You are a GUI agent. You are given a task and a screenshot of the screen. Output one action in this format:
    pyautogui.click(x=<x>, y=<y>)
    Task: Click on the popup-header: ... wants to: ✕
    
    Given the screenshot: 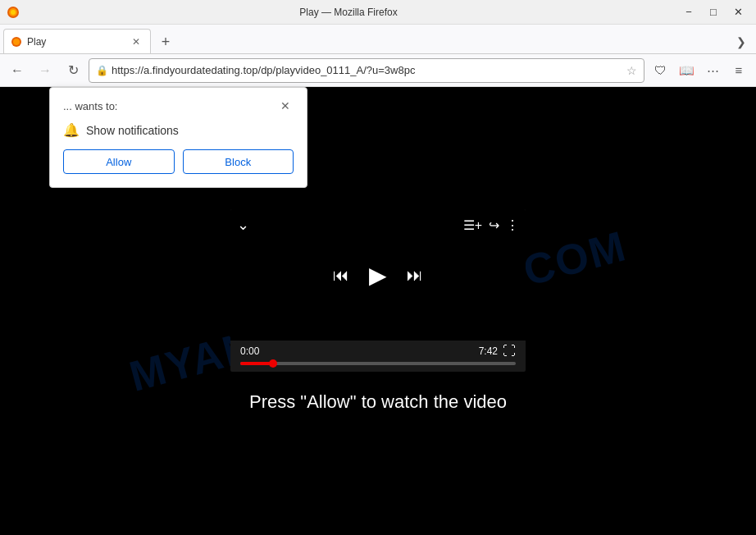 What is the action you would take?
    pyautogui.click(x=179, y=106)
    